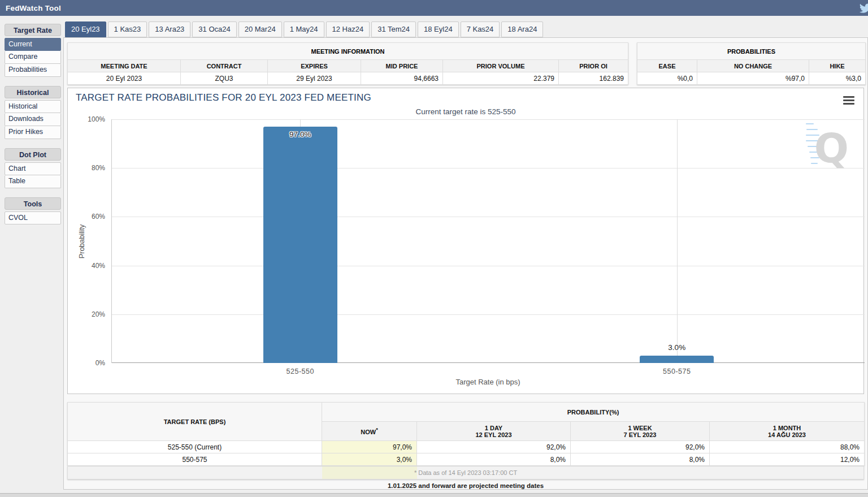 The height and width of the screenshot is (497, 868). Describe the element at coordinates (124, 79) in the screenshot. I see `meeting-date-value: 20 Eyl 2023` at that location.